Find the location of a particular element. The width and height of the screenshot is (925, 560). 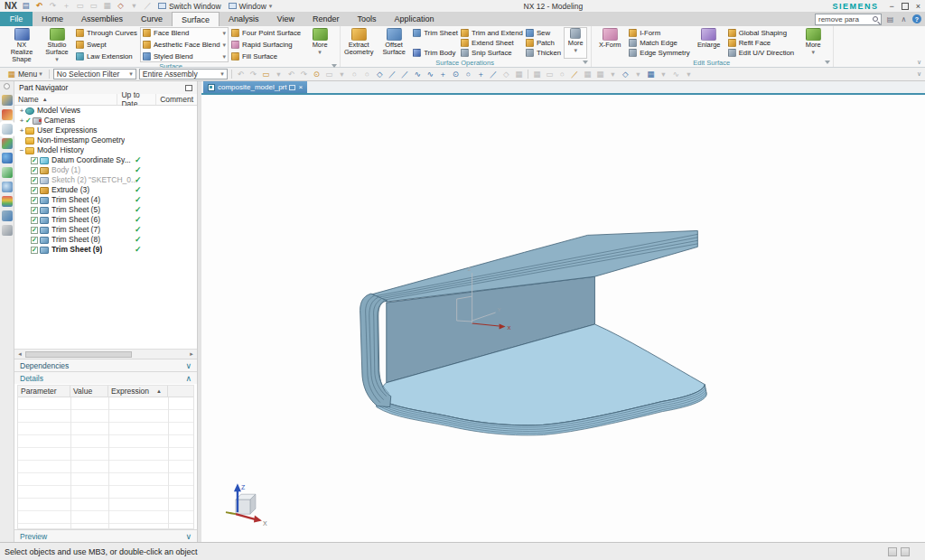

move-object-icon is located at coordinates (537, 74).